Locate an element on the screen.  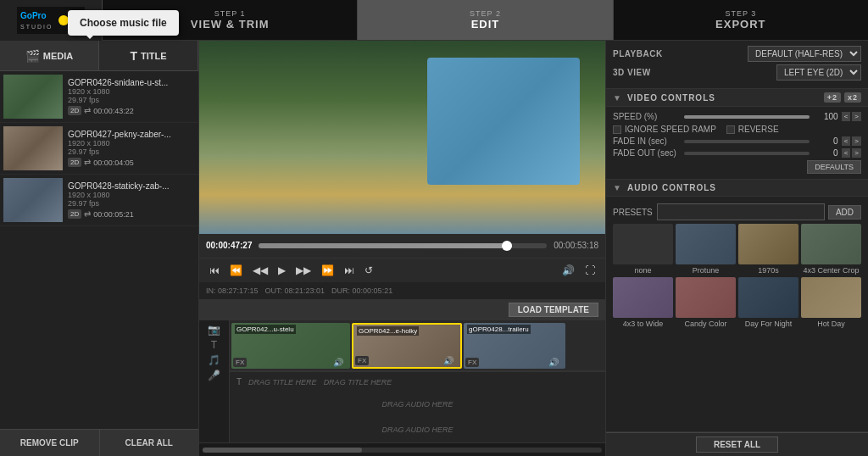
clip-3-fx: FX is located at coordinates (472, 363).